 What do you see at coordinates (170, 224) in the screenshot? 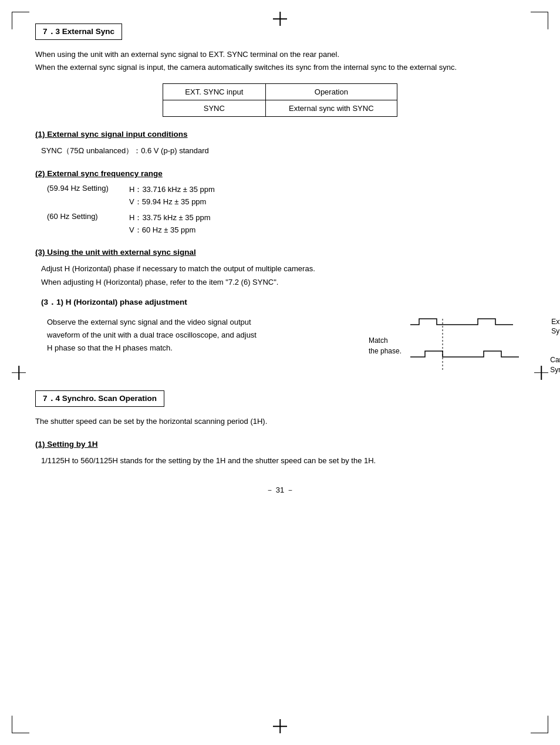
I see `freq-values-2: H：33.75 kHz ± 35 ppm V：60 Hz ± 35 ppm` at bounding box center [170, 224].